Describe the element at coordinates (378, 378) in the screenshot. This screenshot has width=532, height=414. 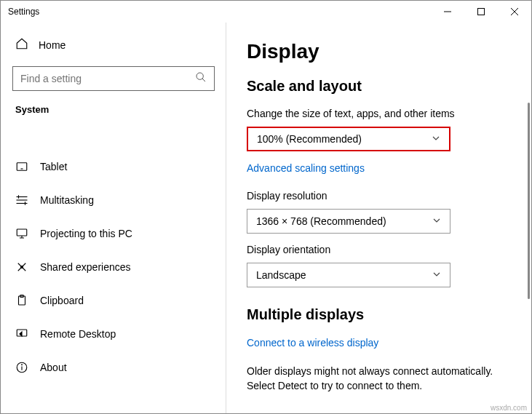
I see `older-displays-text: Older displays might not always connect …` at that location.